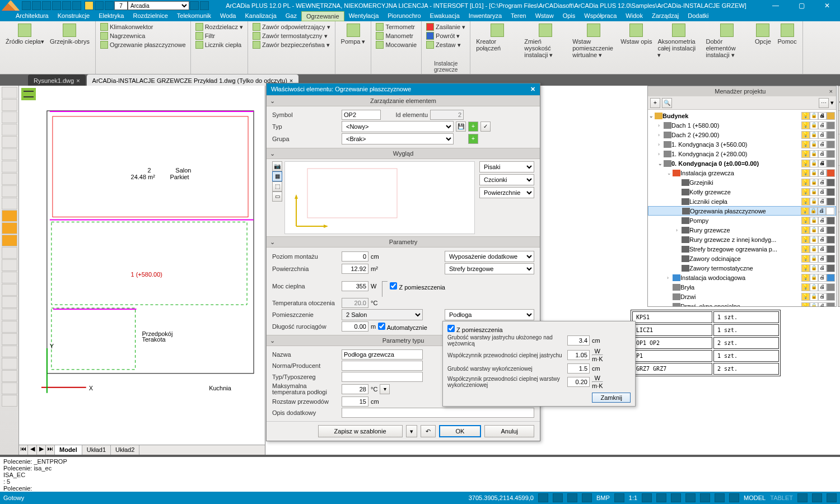 This screenshot has height=504, width=840. I want to click on popup-close-button: Zamknij, so click(612, 398).